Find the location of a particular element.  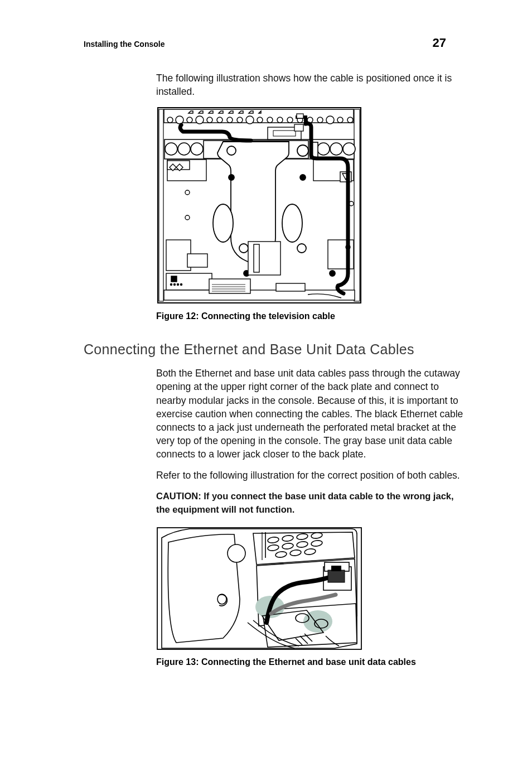

caution-text: CAUTION: If you connect the base unit da… is located at coordinates (311, 503).